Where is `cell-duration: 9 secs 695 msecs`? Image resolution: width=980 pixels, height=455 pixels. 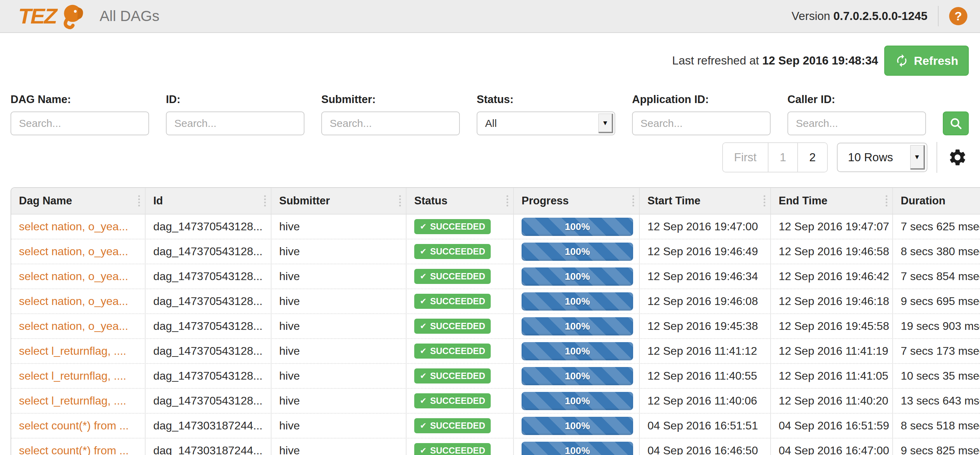 cell-duration: 9 secs 695 msecs is located at coordinates (937, 301).